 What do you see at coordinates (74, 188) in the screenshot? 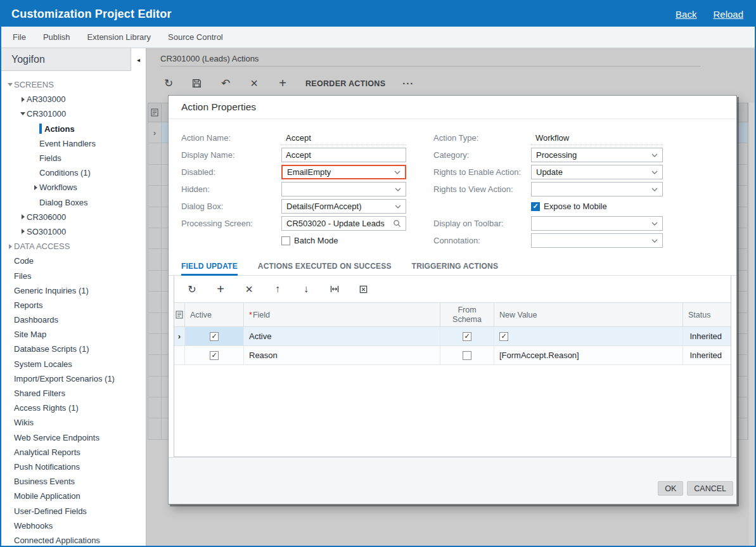
I see `tree-item-workflows: Workflows` at bounding box center [74, 188].